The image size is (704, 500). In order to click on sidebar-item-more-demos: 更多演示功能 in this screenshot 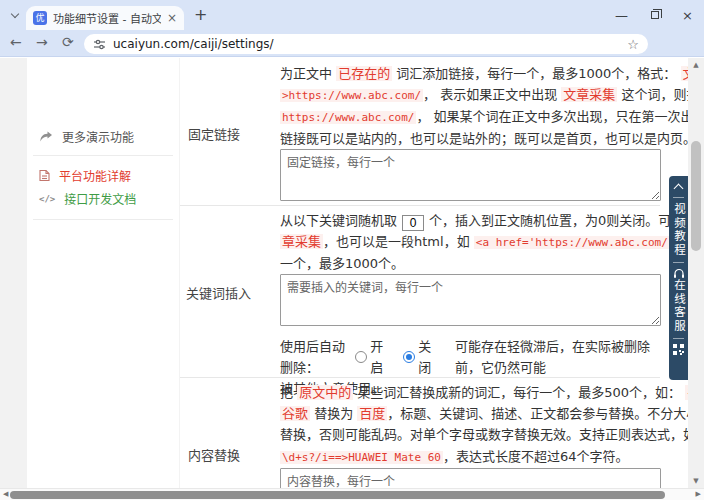, I will do `click(86, 136)`.